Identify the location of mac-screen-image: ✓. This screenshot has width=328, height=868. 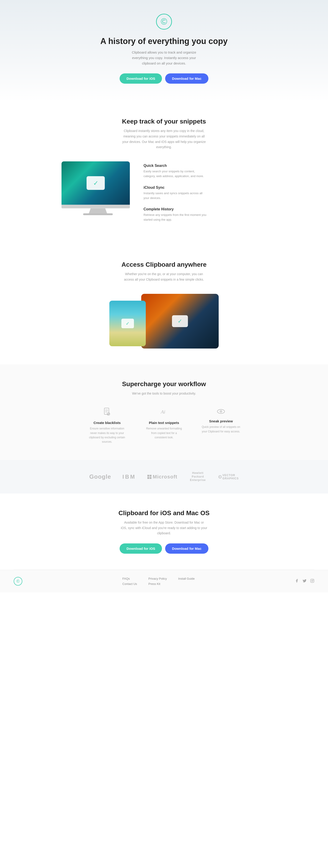
(96, 183).